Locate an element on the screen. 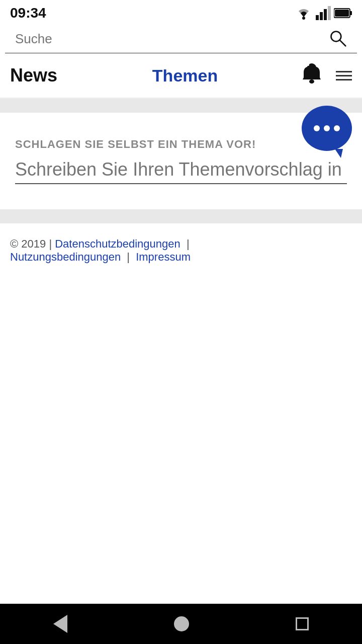 This screenshot has width=362, height=644. nav-bar: News Themen is located at coordinates (181, 76).